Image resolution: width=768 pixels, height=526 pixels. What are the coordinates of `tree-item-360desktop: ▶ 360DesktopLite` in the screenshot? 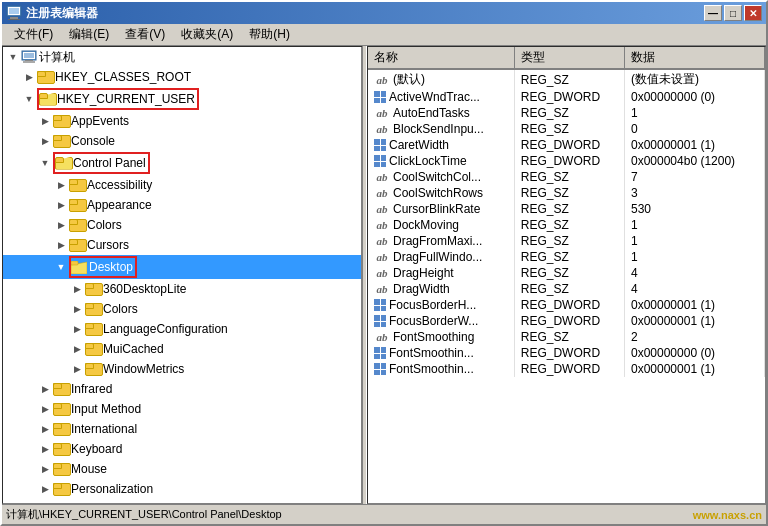 It's located at (182, 289).